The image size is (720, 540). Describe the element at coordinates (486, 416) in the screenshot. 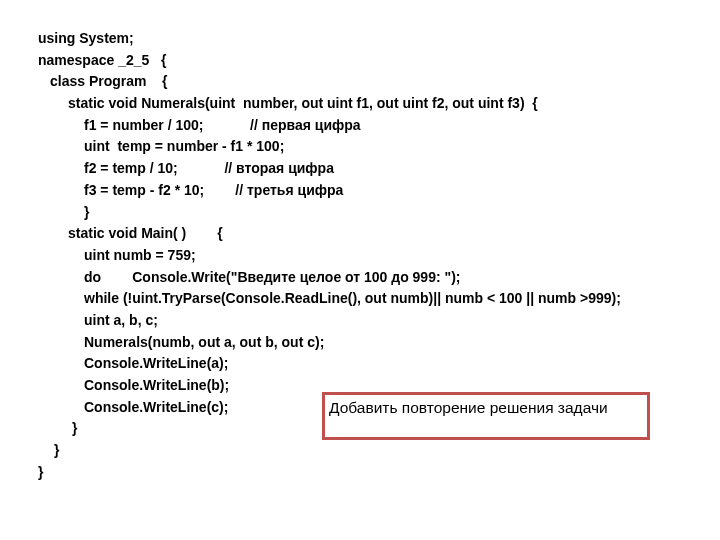

I see `annotation-callout: Добавить повторение решения задачи` at that location.